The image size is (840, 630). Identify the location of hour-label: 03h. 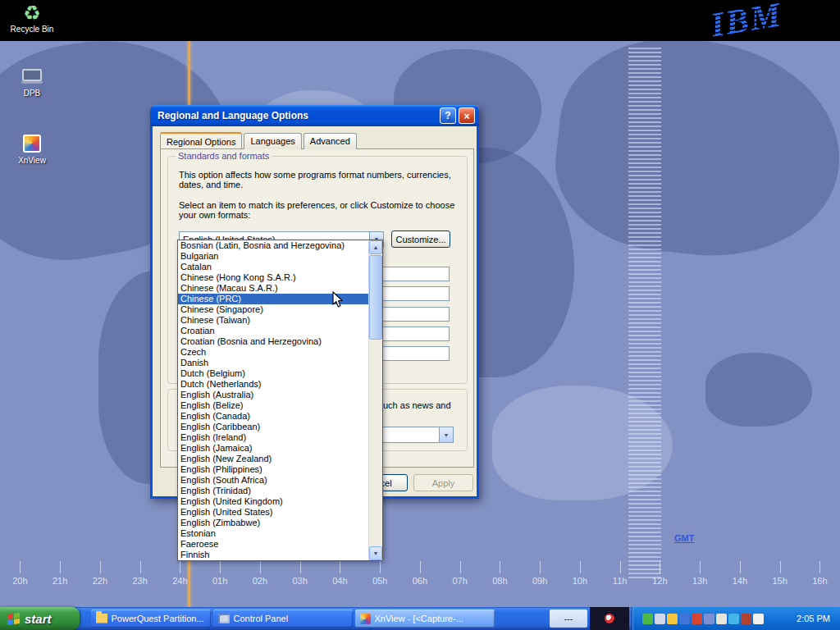
(300, 581).